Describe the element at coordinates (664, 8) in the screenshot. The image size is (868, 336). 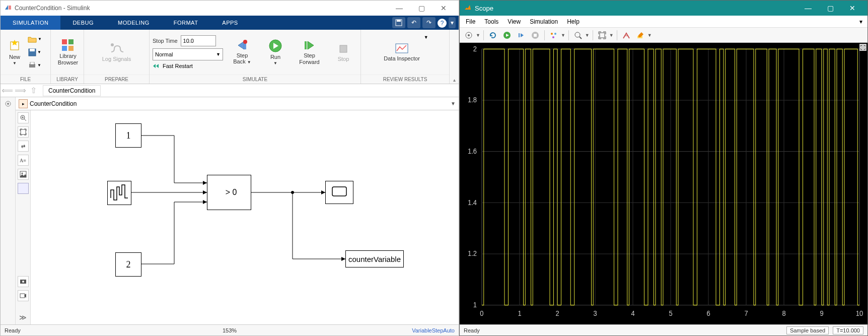
I see `scope-titlebar: Scope — ▢ ✕` at that location.